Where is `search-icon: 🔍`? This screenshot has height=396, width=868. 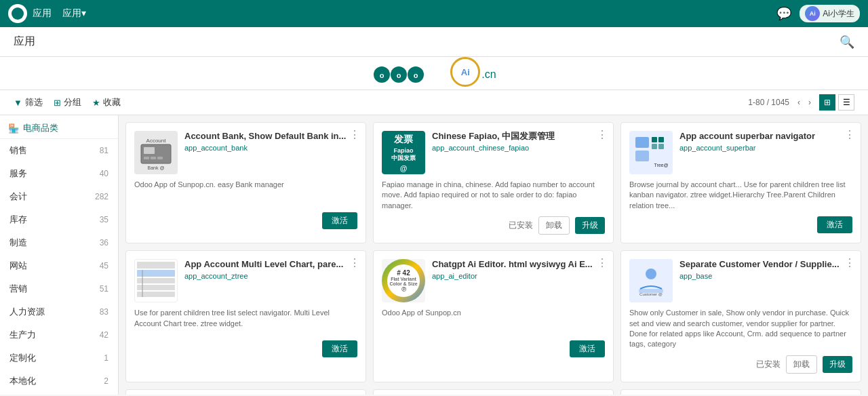 search-icon: 🔍 is located at coordinates (847, 42).